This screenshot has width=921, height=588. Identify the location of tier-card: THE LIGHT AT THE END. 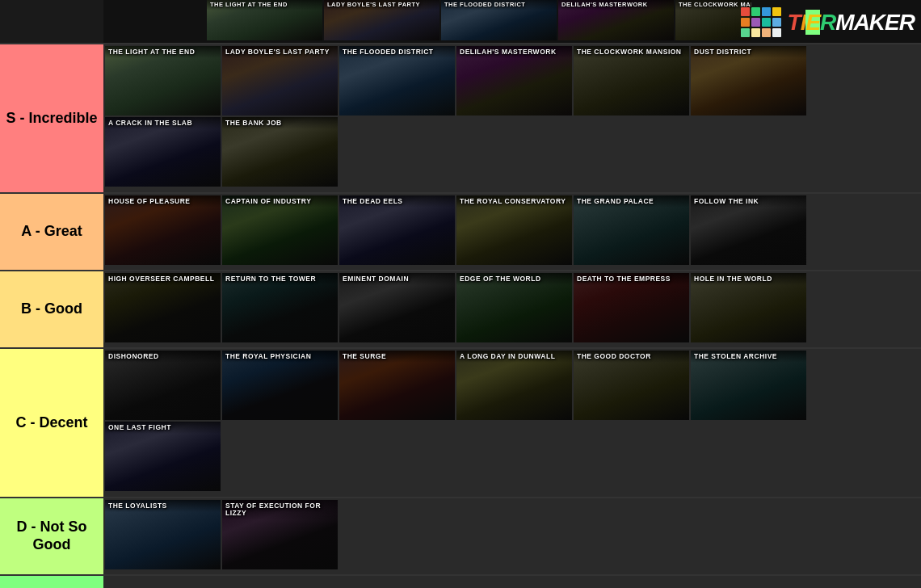
(163, 81).